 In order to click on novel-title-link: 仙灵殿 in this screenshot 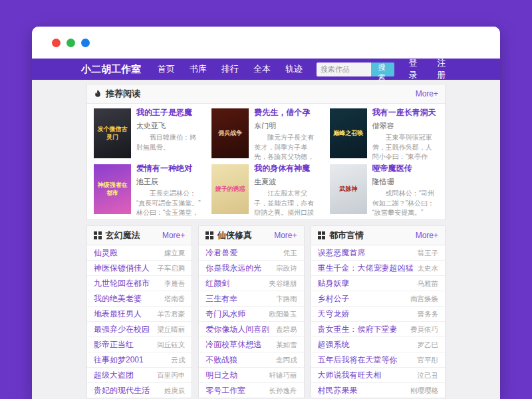, I will do `click(106, 253)`.